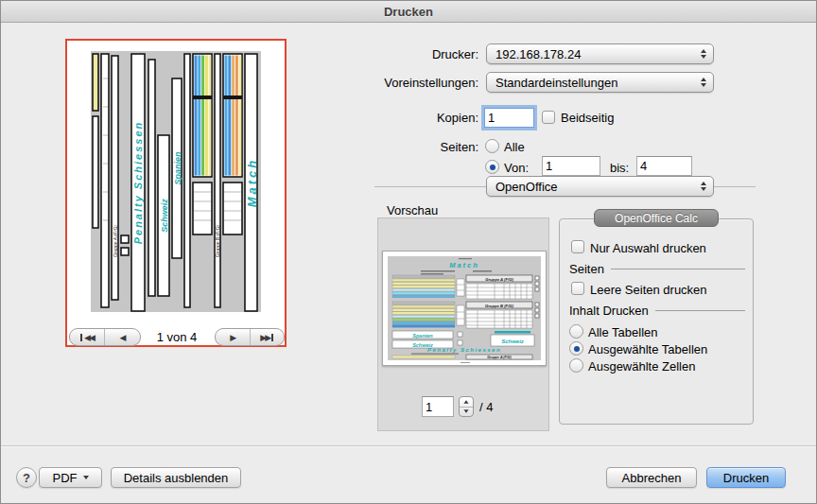 The height and width of the screenshot is (504, 817). I want to click on pages-group-header: Seiten, so click(657, 269).